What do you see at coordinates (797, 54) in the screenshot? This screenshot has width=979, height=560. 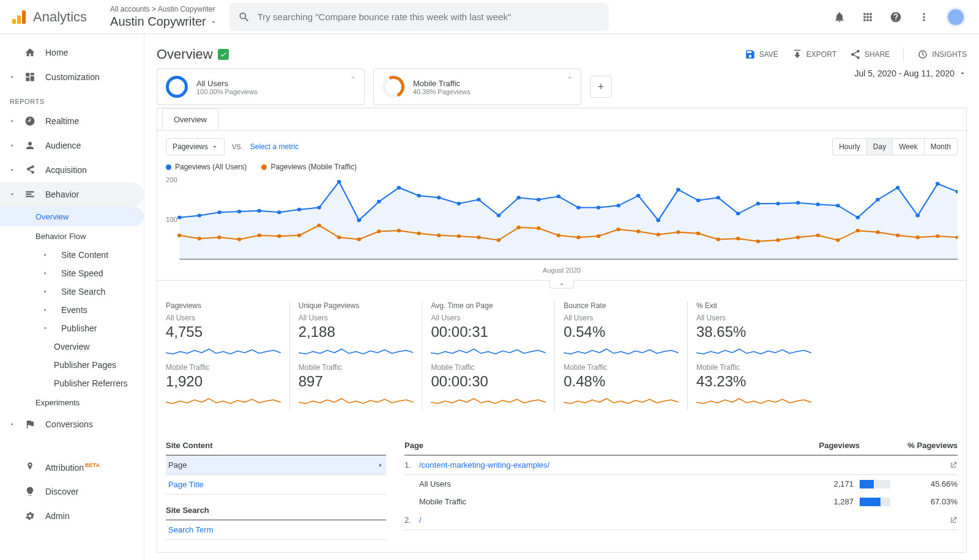 I see `download-icon` at bounding box center [797, 54].